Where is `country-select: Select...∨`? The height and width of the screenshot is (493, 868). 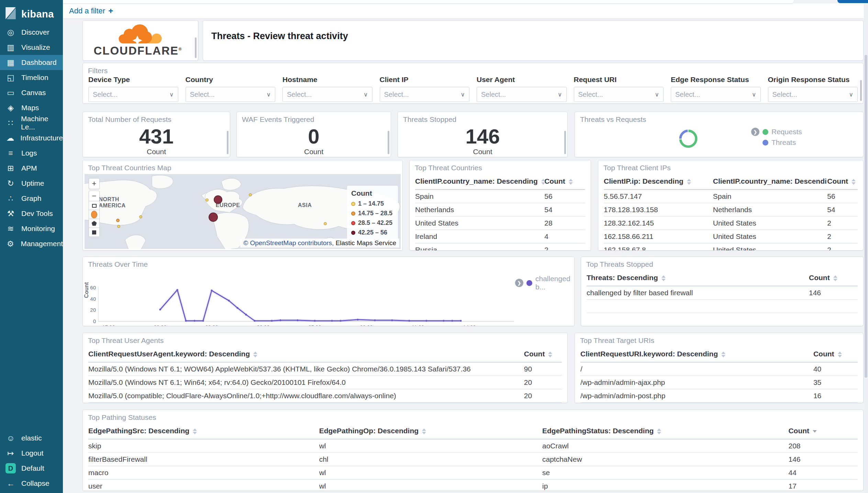
country-select: Select...∨ is located at coordinates (231, 94).